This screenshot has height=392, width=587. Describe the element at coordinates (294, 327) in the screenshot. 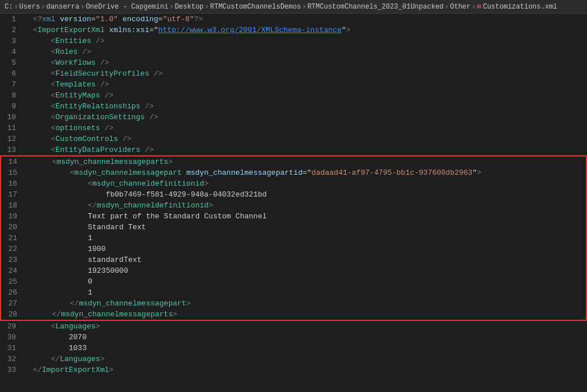

I see `code-line-29: 29 <Languages>` at that location.